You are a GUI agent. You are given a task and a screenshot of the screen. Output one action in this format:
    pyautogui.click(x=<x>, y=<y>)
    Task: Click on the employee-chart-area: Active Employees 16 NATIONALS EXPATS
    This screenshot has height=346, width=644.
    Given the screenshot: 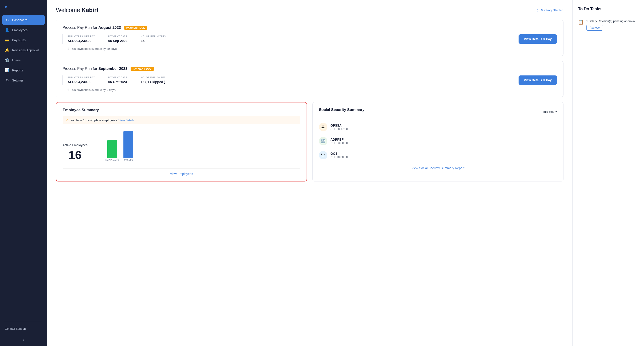 What is the action you would take?
    pyautogui.click(x=182, y=146)
    